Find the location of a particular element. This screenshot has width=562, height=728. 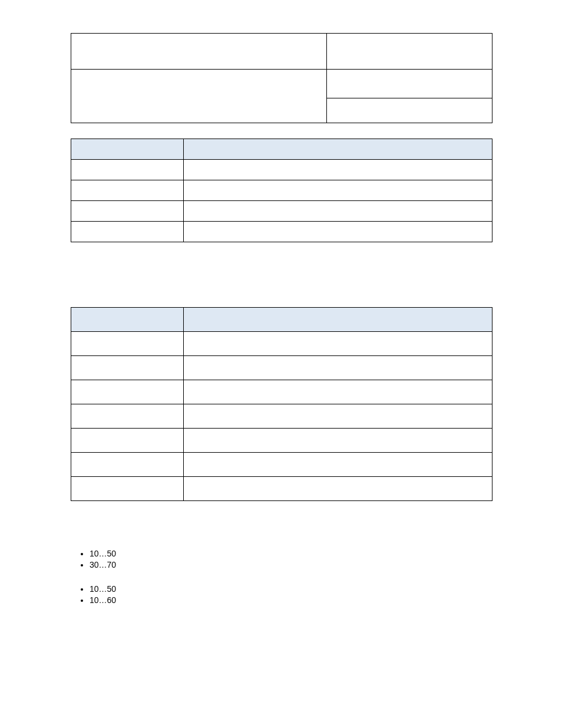

table-3-header-col-b is located at coordinates (338, 319).